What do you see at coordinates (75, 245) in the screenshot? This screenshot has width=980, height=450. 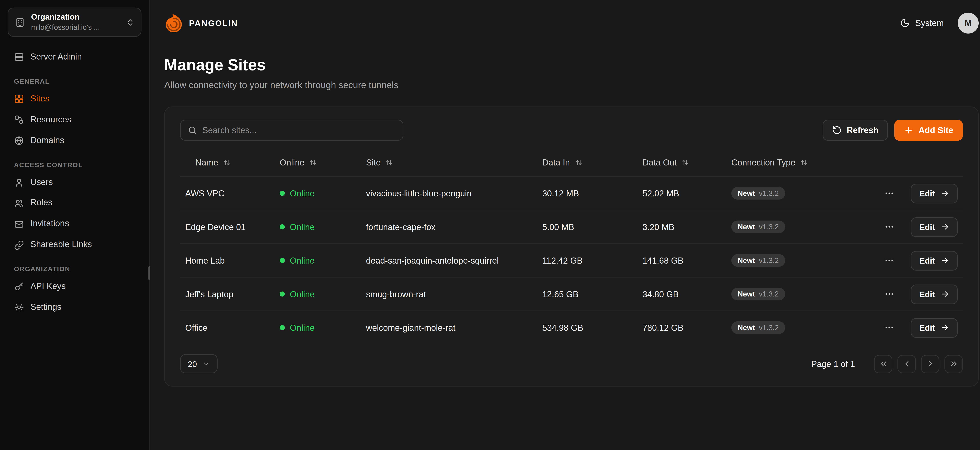 I see `sidebar-item-shareable-links: Shareable Links` at bounding box center [75, 245].